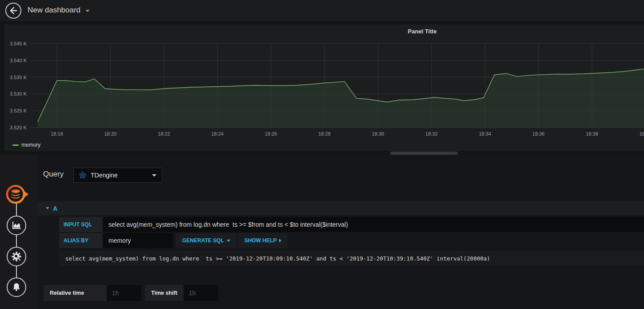 This screenshot has width=644, height=309. I want to click on svg-text: 3.530 K, so click(19, 94).